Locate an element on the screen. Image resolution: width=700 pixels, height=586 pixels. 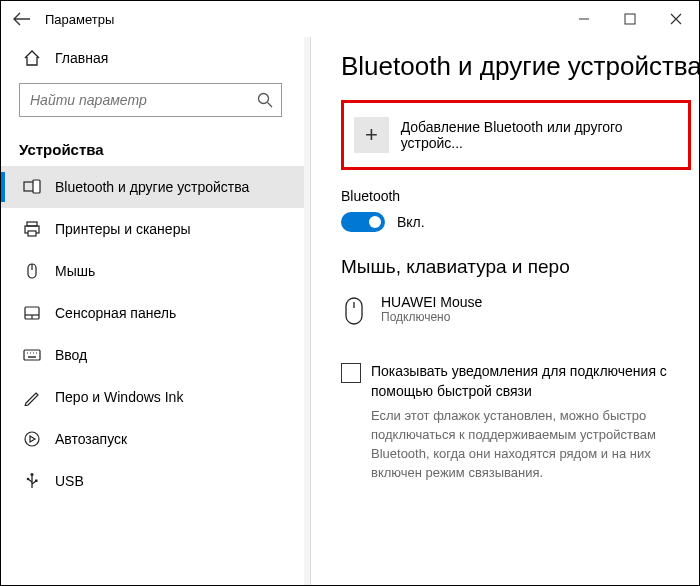
search-icon is located at coordinates (265, 100).